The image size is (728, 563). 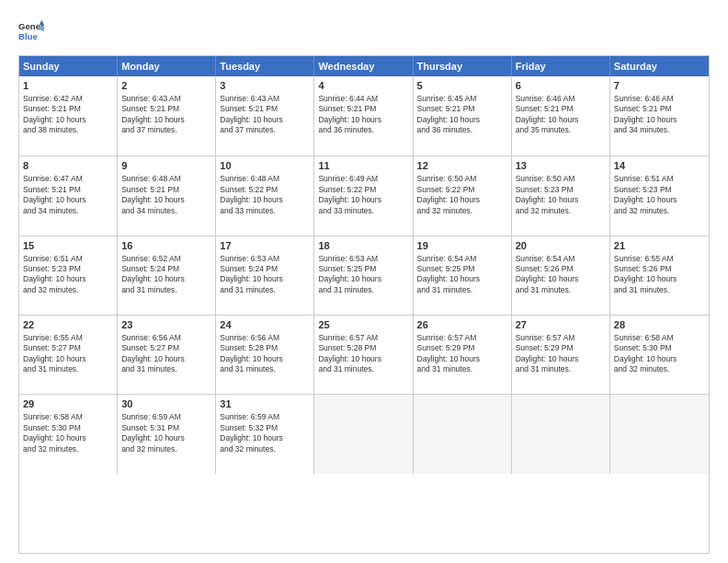 What do you see at coordinates (449, 274) in the screenshot?
I see `day-info: Sunrise: 6:54 AM Sunset: 5:25 PM Dayligh…` at bounding box center [449, 274].